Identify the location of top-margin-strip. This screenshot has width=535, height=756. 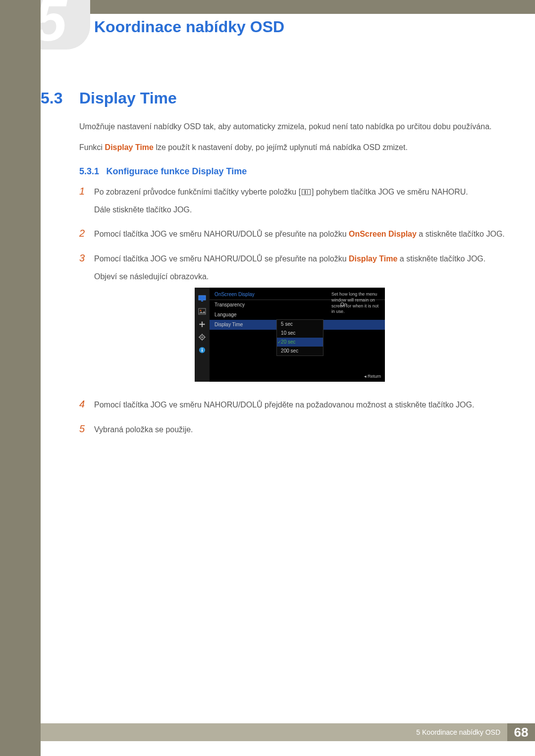
(288, 7).